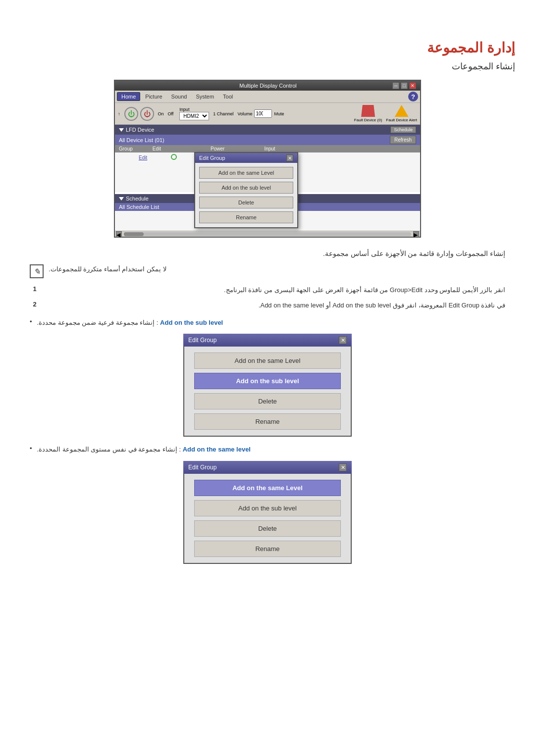 This screenshot has height=756, width=535. What do you see at coordinates (35, 304) in the screenshot?
I see `step-2-num: 2` at bounding box center [35, 304].